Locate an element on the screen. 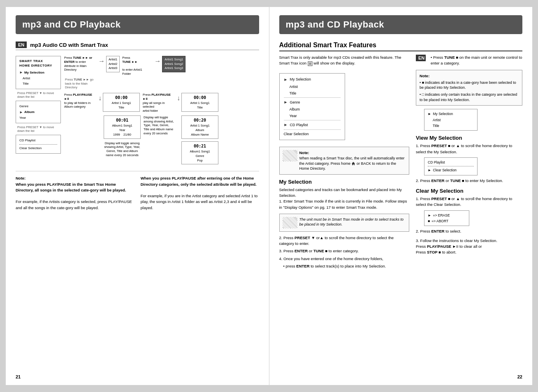 The image size is (538, 392). sel-cd-playlist: ► CD Playlist is located at coordinates (312, 125).